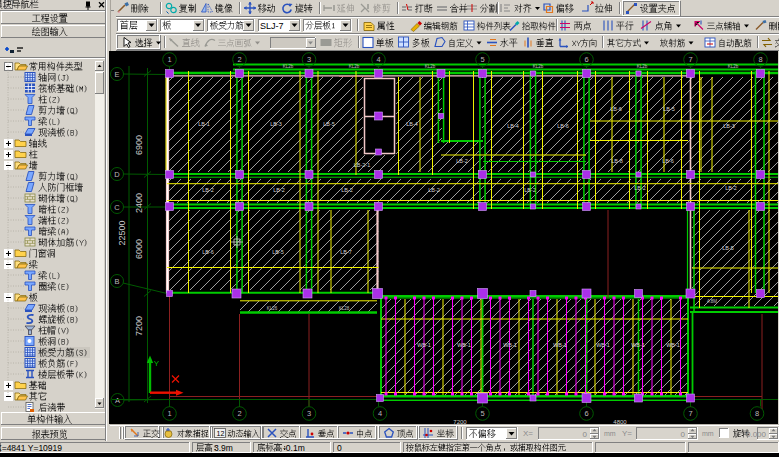 The width and height of the screenshot is (779, 457). Describe the element at coordinates (31, 448) in the screenshot. I see `svg-text: X=4841 Y=10919` at that location.